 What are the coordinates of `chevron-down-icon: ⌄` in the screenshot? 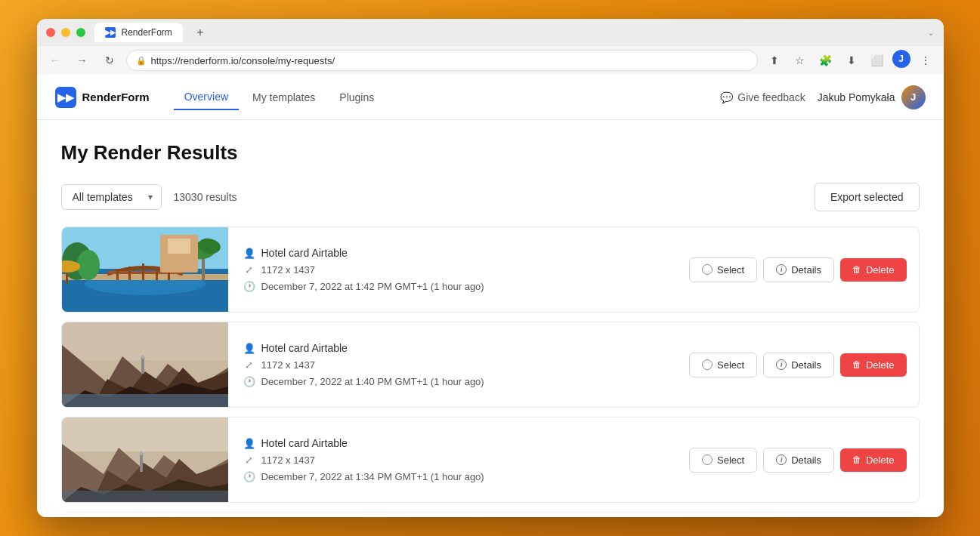 It's located at (931, 32).